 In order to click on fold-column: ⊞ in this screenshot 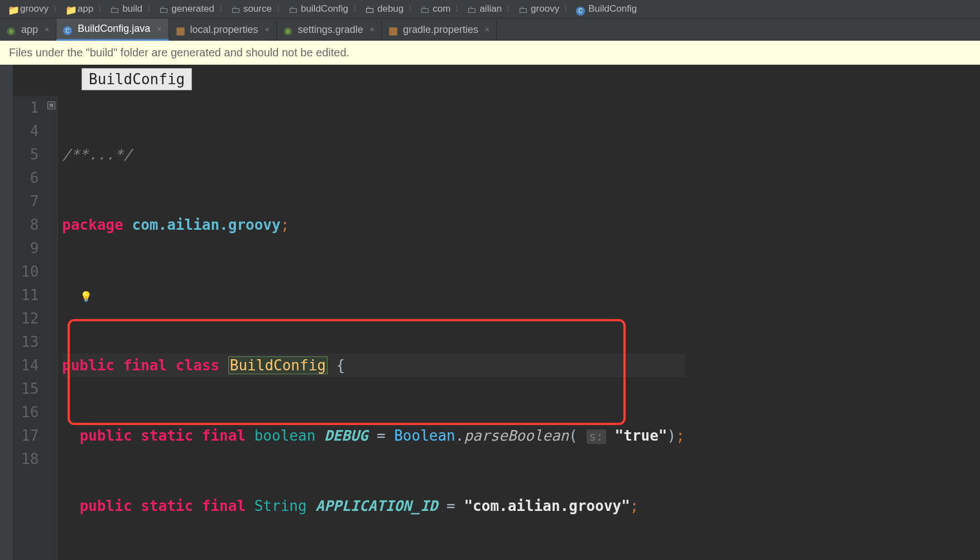, I will do `click(52, 328)`.